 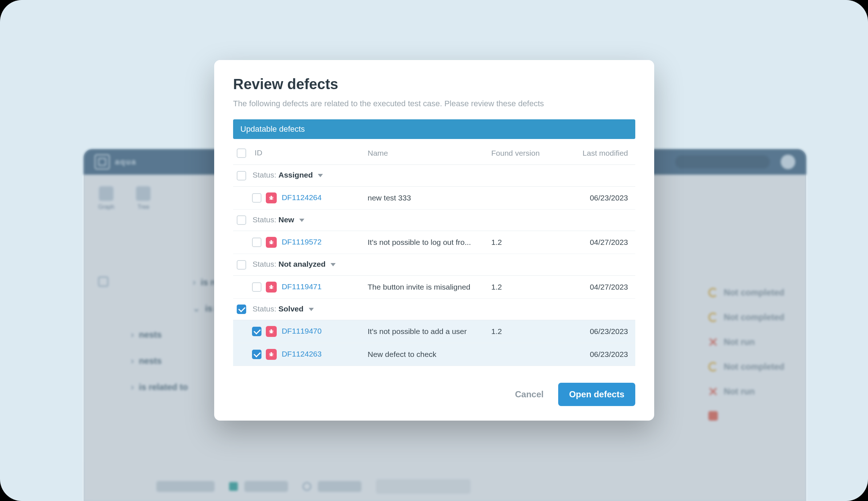 What do you see at coordinates (426, 332) in the screenshot?
I see `defect-name: It's not possible to add a user` at bounding box center [426, 332].